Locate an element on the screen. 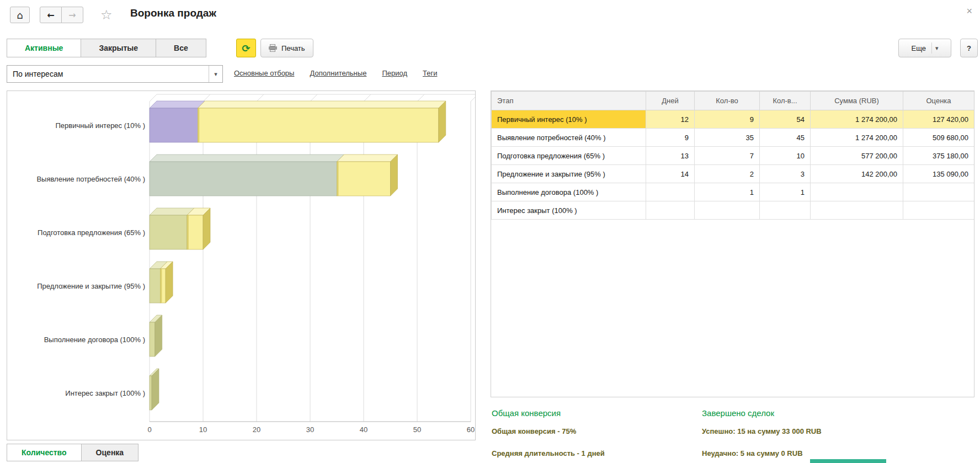  print-button: Печать is located at coordinates (287, 48).